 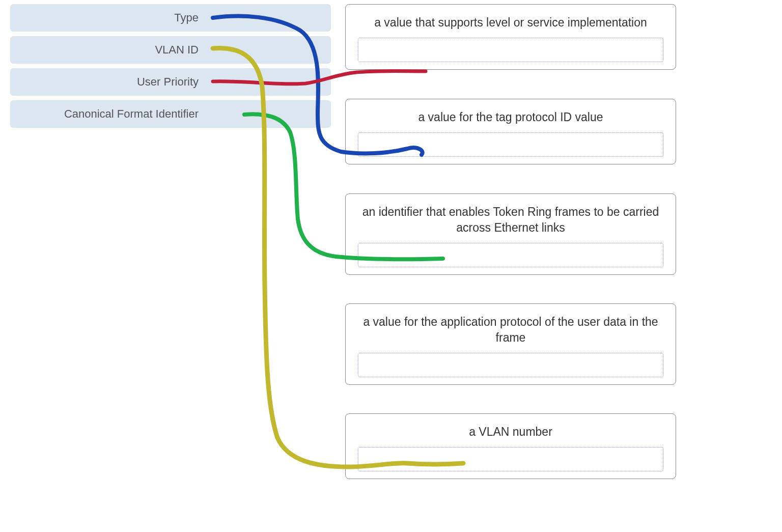 I want to click on right-item-text: an identifier that enables Token Ring fr…, so click(x=511, y=220).